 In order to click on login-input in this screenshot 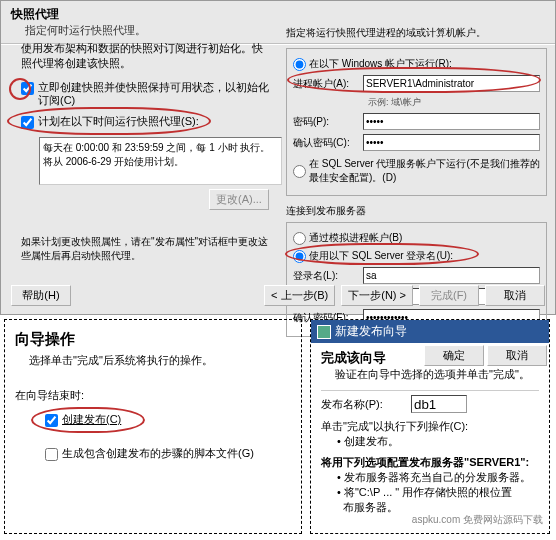, I will do `click(452, 276)`.